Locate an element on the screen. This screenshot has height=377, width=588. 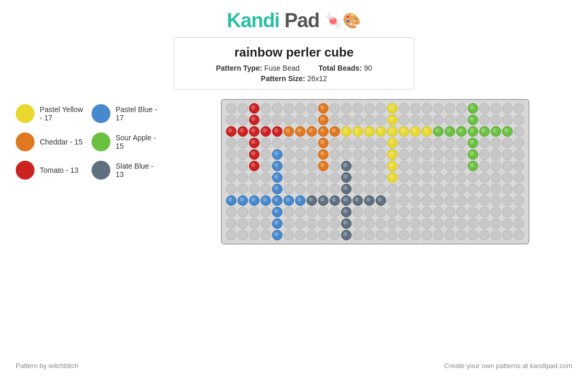
legend-dot-cheddar is located at coordinates (25, 142).